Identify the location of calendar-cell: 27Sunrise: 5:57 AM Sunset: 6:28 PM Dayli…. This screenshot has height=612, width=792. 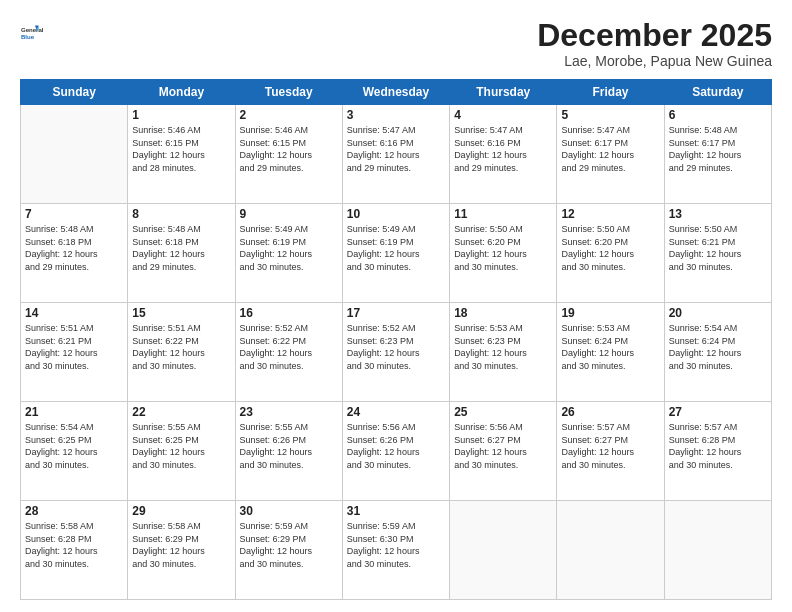
(718, 452).